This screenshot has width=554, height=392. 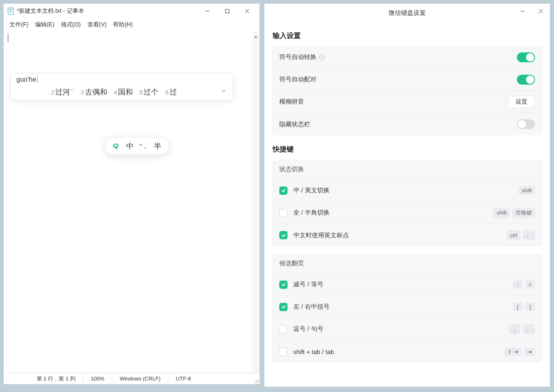 What do you see at coordinates (149, 92) in the screenshot?
I see `candidate-5: 5过个` at bounding box center [149, 92].